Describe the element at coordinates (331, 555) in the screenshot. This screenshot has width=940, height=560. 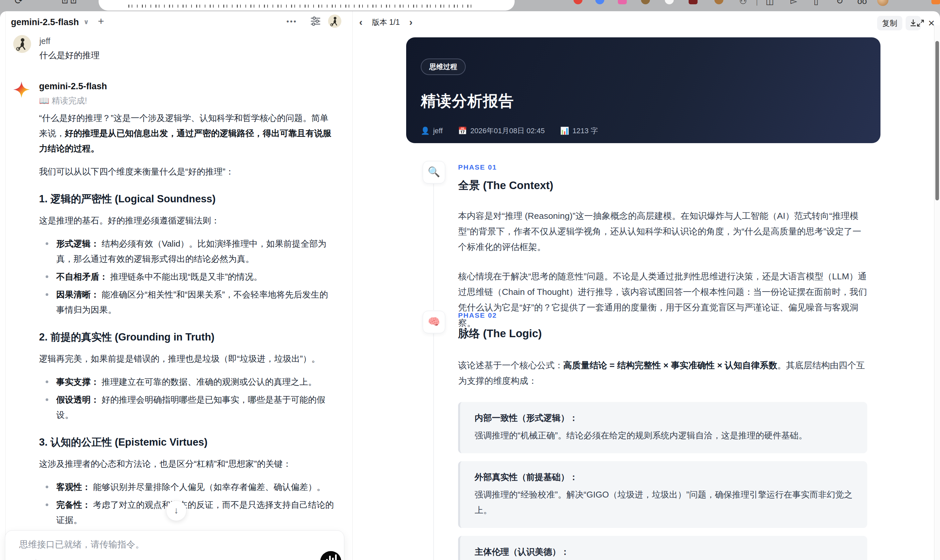
I see `voice-input-button` at that location.